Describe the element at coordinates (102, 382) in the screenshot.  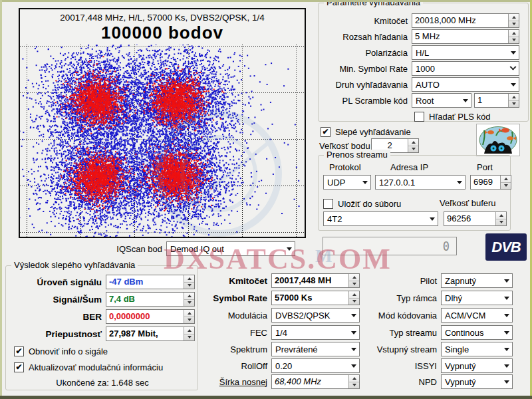
I see `finished-row: Ukončené za: 1.648 sec` at that location.